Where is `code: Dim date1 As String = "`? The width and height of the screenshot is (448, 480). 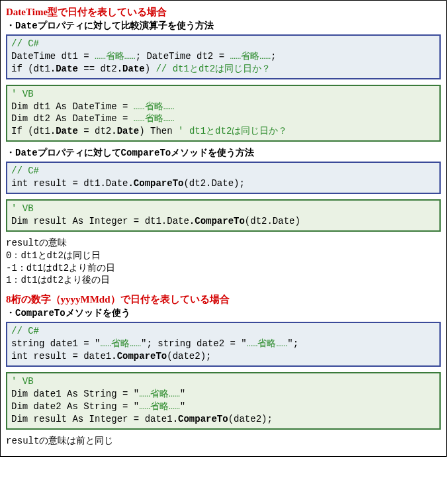
code: Dim date1 As String = " is located at coordinates (75, 394).